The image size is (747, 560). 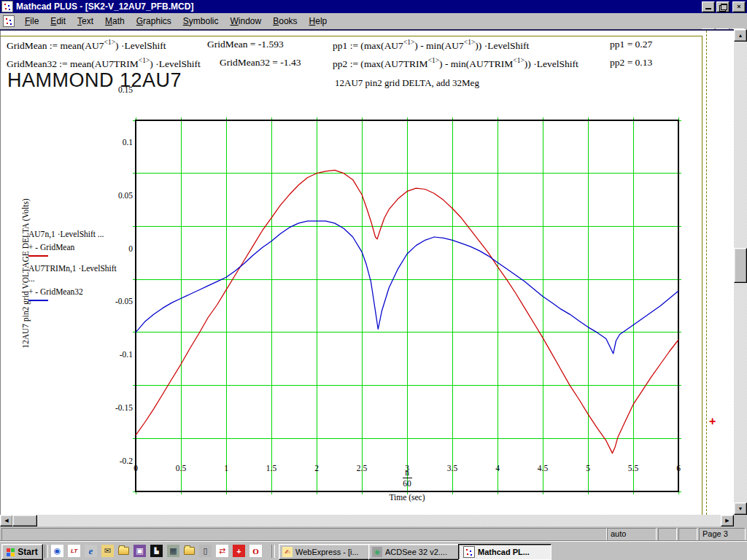 What do you see at coordinates (239, 551) in the screenshot?
I see `first-aid-icon: +` at bounding box center [239, 551].